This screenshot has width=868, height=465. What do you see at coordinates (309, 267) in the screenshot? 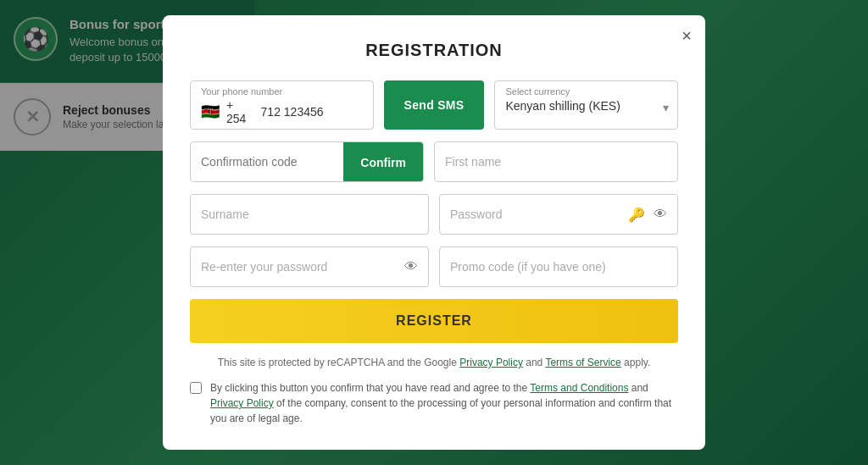
I see `reenter-password-field: 👁` at bounding box center [309, 267].